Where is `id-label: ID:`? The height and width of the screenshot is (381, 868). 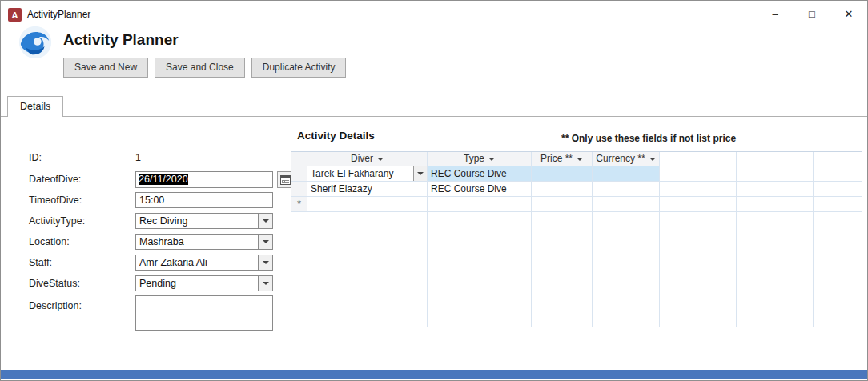 id-label: ID: is located at coordinates (78, 158).